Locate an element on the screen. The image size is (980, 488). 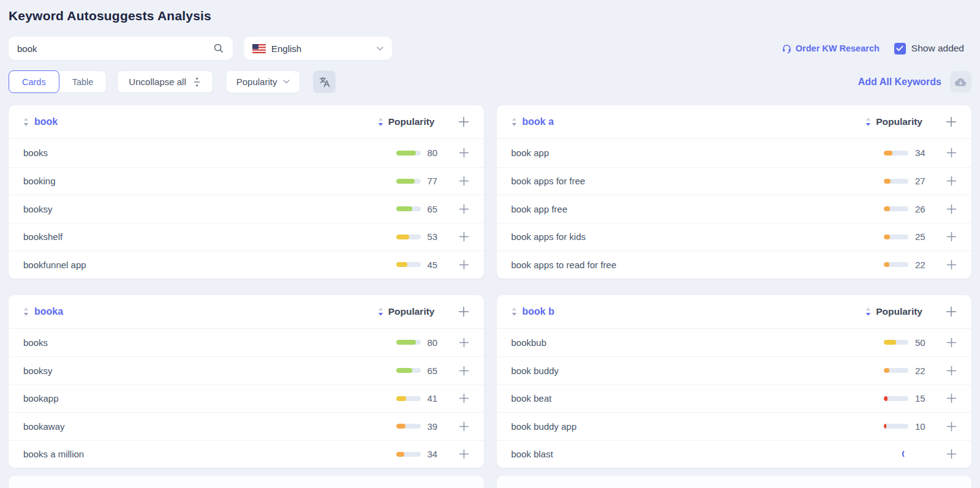
uncollapse-all-button: Uncollapse all is located at coordinates (165, 82).